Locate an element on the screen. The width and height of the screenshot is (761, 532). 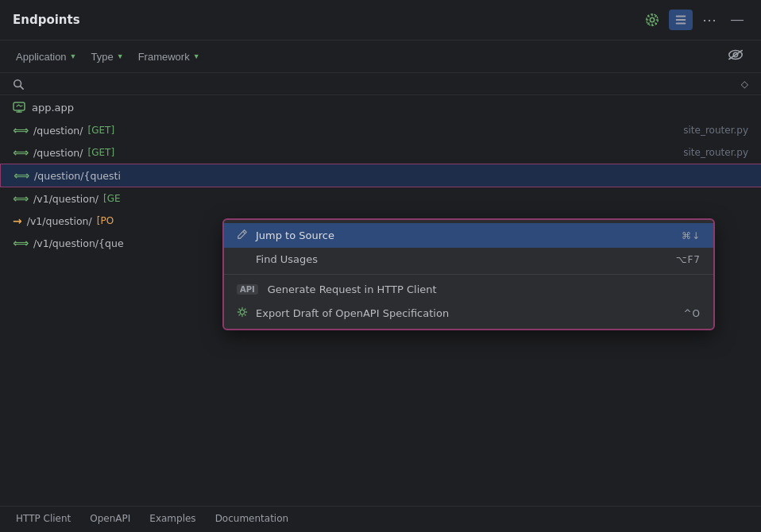
context-menu-item-generate-request: API Generate Request in HTTP Client is located at coordinates (469, 289).